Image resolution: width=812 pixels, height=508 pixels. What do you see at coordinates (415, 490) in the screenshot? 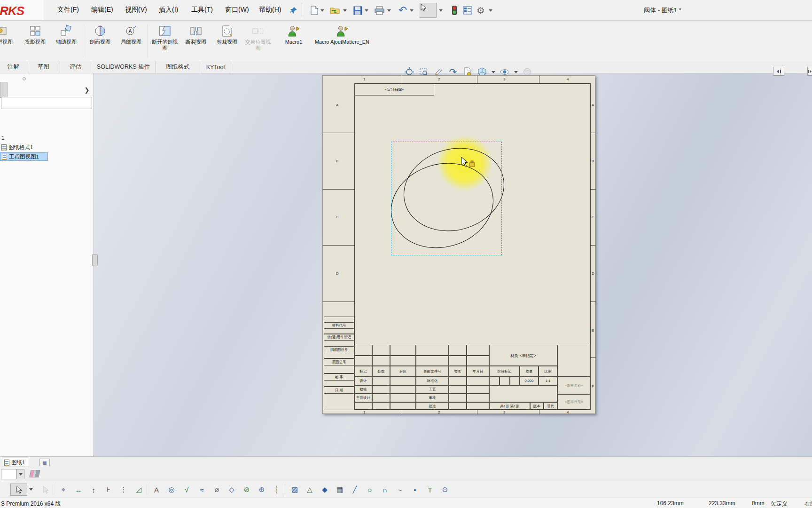
I see `sketch-point-icon: •` at bounding box center [415, 490].